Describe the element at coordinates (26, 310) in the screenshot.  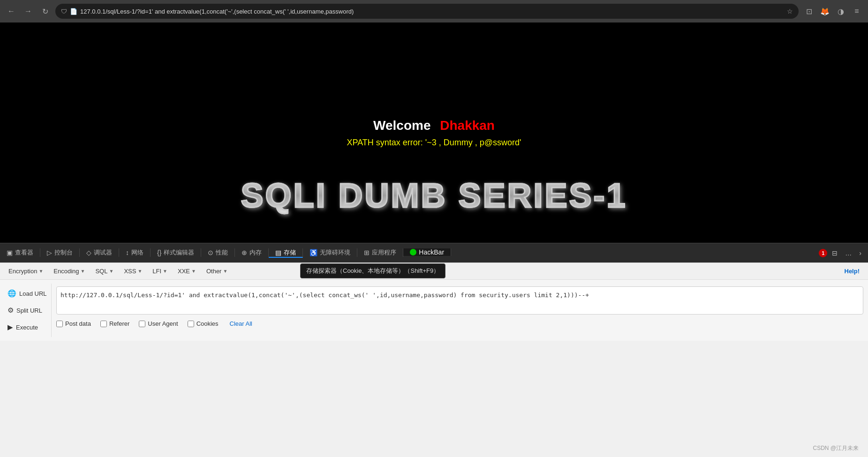
I see `hackbar-sidebar: 🌐 Load URL ⚙ Split URL ▶ Execute` at that location.